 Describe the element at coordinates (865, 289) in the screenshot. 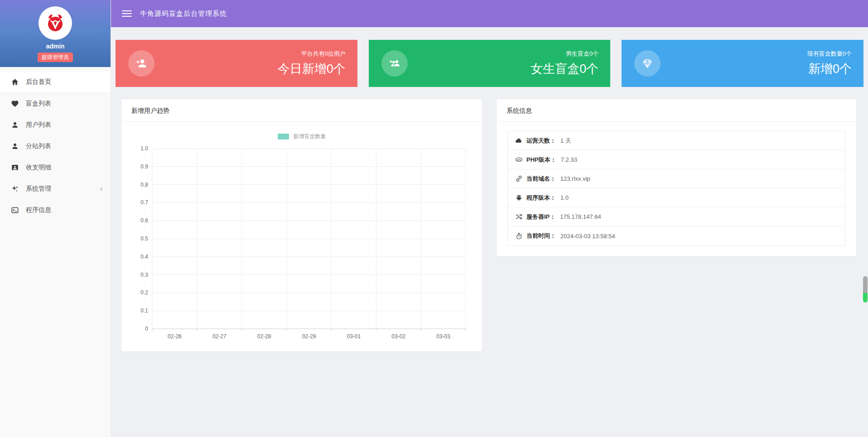

I see `page-scrollbar` at that location.